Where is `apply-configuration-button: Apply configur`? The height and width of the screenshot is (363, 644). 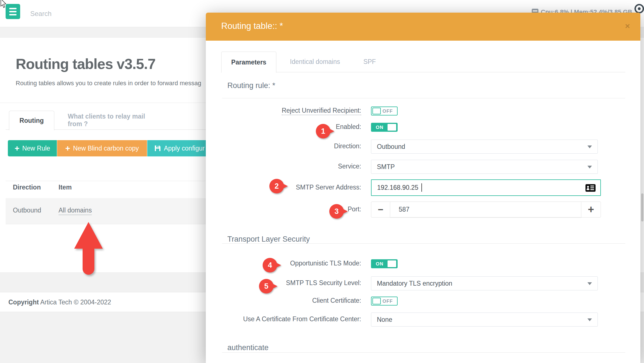 apply-configuration-button: Apply configur is located at coordinates (179, 148).